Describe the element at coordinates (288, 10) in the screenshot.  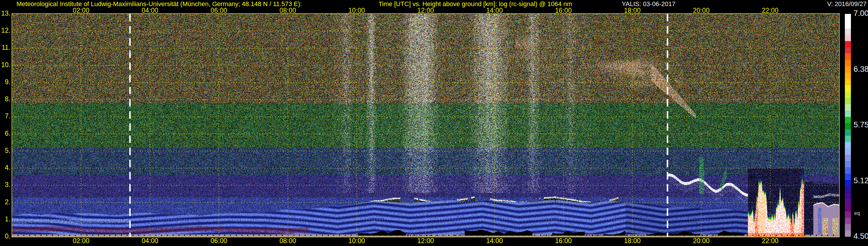
I see `x-axis-tick-top: 08:00` at that location.